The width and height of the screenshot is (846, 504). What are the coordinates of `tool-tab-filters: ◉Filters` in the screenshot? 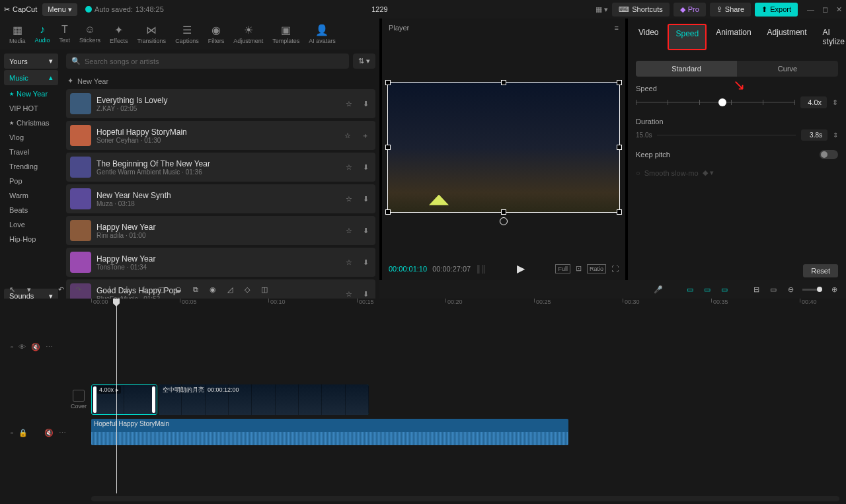 It's located at (217, 34).